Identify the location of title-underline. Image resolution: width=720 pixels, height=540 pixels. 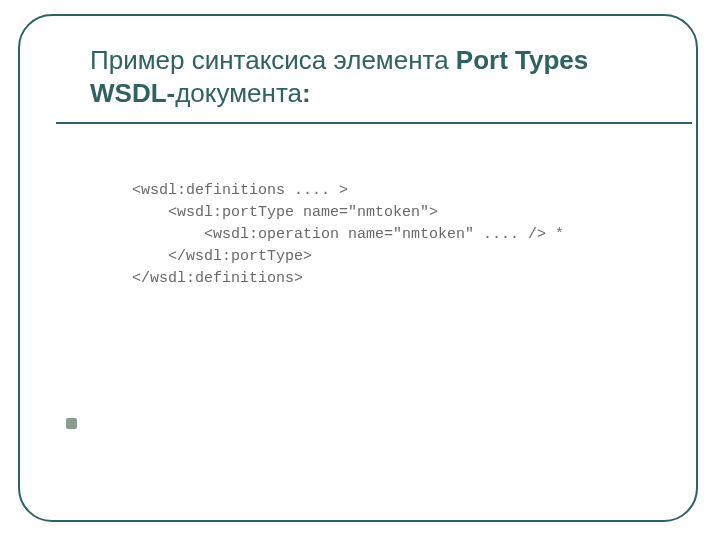
(374, 123).